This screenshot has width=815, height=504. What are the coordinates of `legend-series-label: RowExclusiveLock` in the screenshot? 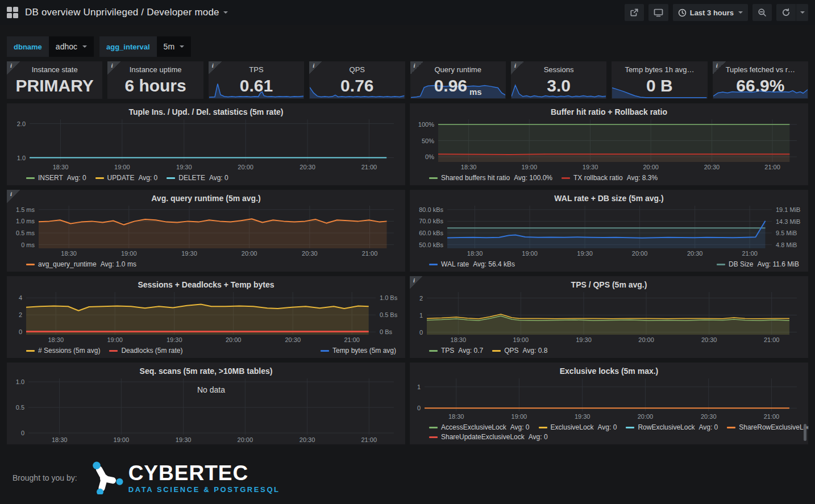 It's located at (666, 427).